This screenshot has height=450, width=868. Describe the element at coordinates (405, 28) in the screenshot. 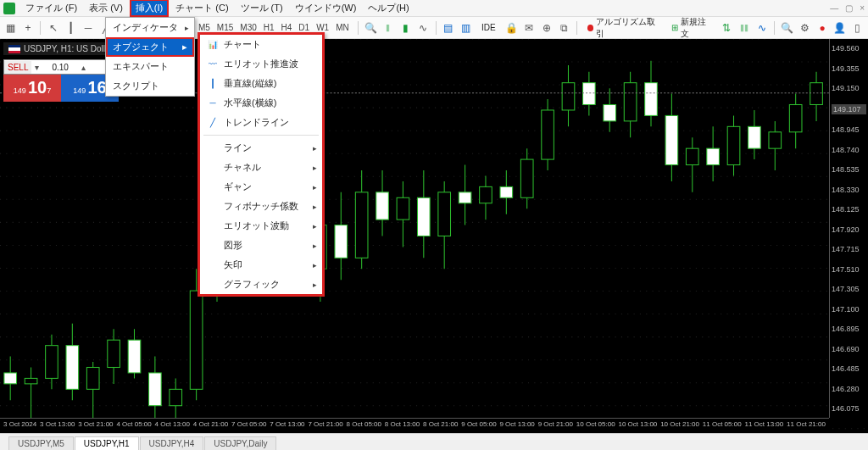

I see `candle-chart-icon: ▮` at that location.